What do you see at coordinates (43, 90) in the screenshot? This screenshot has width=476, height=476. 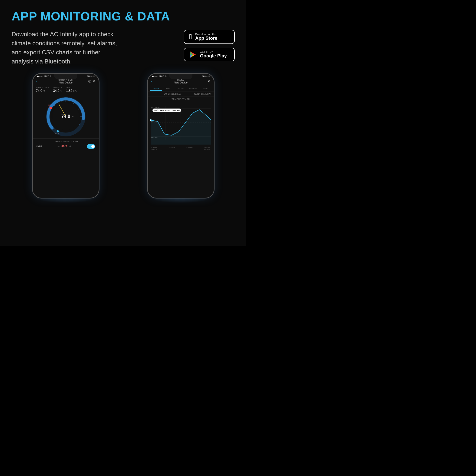 I see `temperature-sensor: TEMPERATURE 74.0 °F` at bounding box center [43, 90].